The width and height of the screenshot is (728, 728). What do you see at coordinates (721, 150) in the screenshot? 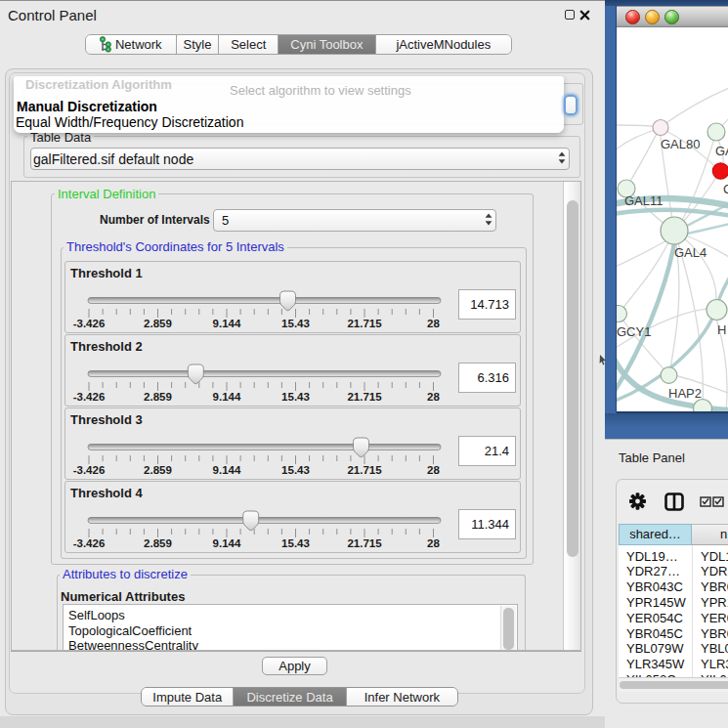
I see `svg-text: GA` at bounding box center [721, 150].